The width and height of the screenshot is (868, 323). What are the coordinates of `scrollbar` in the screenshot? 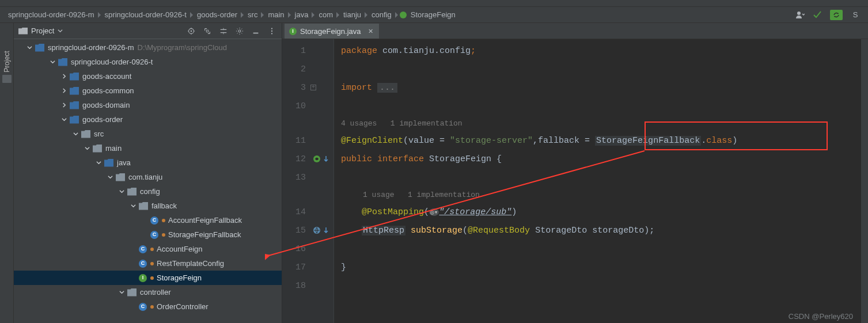 It's located at (865, 181).